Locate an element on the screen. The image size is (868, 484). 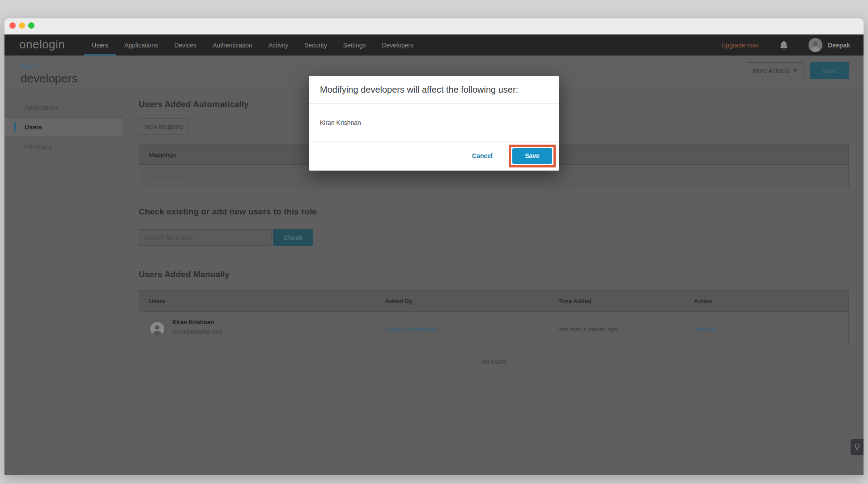
chevron-down-icon is located at coordinates (795, 71).